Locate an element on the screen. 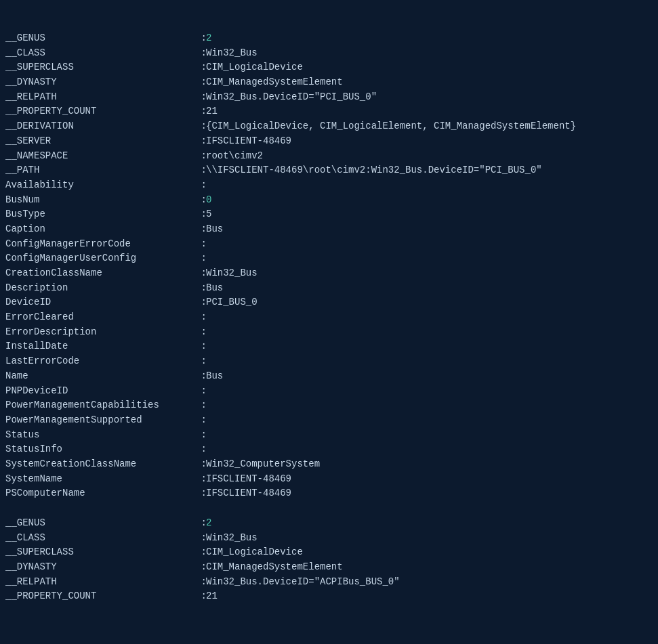 The image size is (658, 644). prop-row: PowerManagementSupported : is located at coordinates (331, 421).